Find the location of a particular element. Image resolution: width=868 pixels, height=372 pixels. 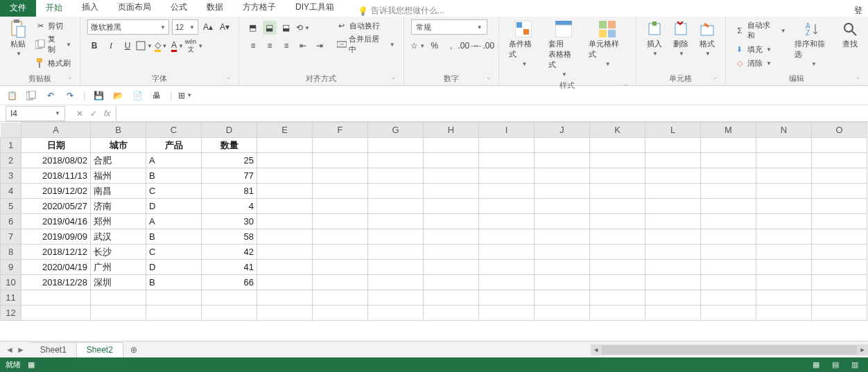

cell-J3 is located at coordinates (562, 176).